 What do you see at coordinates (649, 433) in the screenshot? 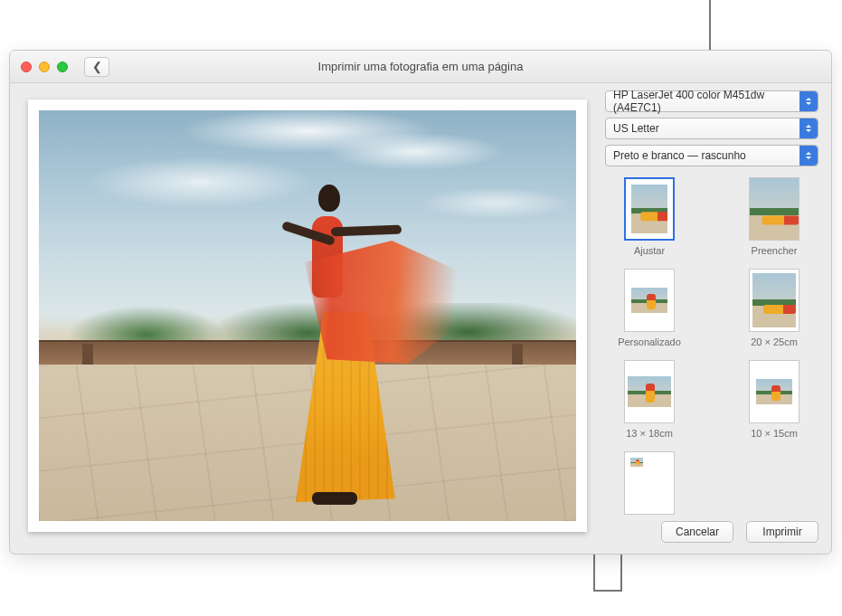
I see `format-label: 13 × 18cm` at bounding box center [649, 433].